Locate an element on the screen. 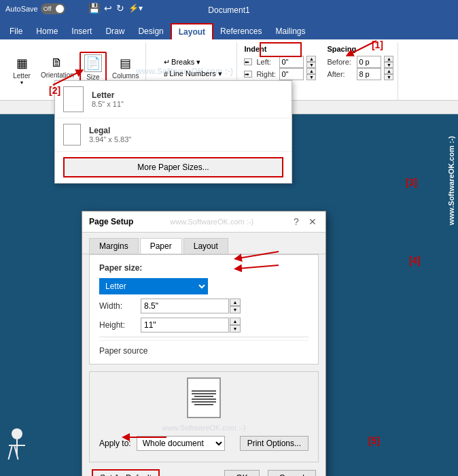 The image size is (458, 476). dialog-controls: ? ✕ is located at coordinates (304, 222).